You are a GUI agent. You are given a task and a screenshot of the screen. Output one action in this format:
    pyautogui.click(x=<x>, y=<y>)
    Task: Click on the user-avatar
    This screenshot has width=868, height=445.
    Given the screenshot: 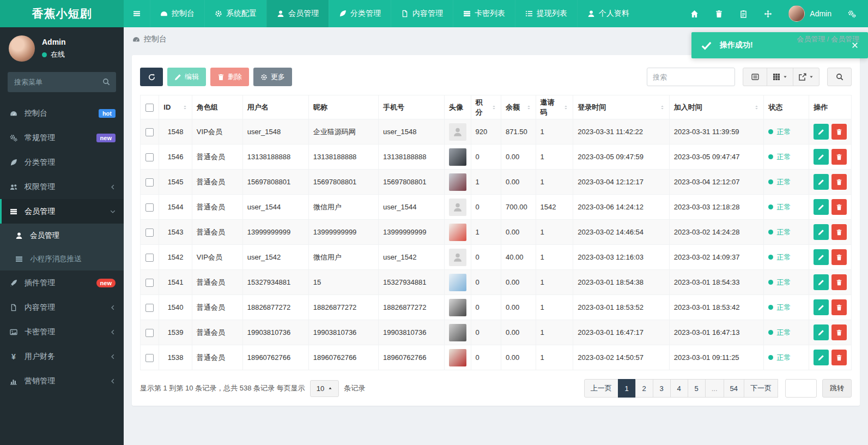 What is the action you would take?
    pyautogui.click(x=458, y=257)
    